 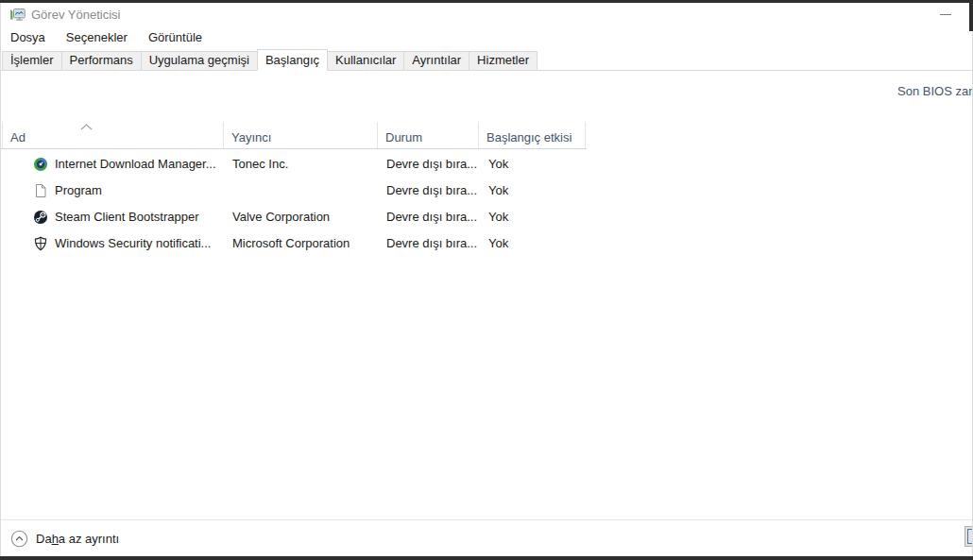 What do you see at coordinates (41, 164) in the screenshot?
I see `idm-globe-icon` at bounding box center [41, 164].